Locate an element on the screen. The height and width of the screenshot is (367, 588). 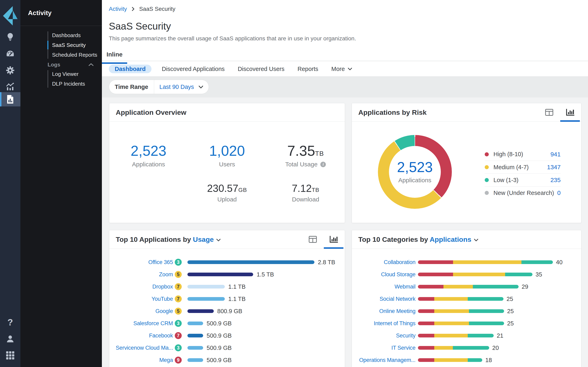
stat-download-label: Download is located at coordinates (306, 200).